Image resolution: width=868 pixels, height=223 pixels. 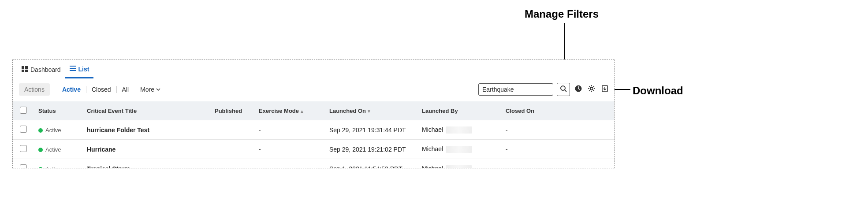 I want to click on annotation-download: Download, so click(x=658, y=91).